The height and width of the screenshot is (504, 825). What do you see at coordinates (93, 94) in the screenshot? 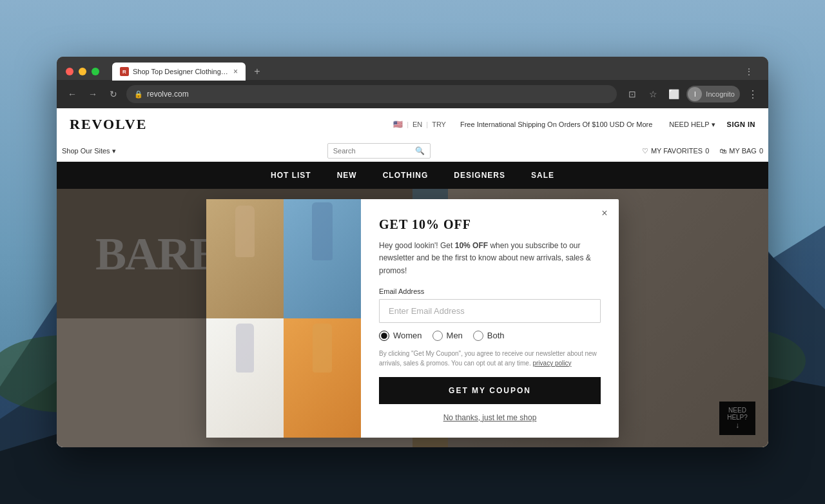
I see `forward-button: →` at bounding box center [93, 94].